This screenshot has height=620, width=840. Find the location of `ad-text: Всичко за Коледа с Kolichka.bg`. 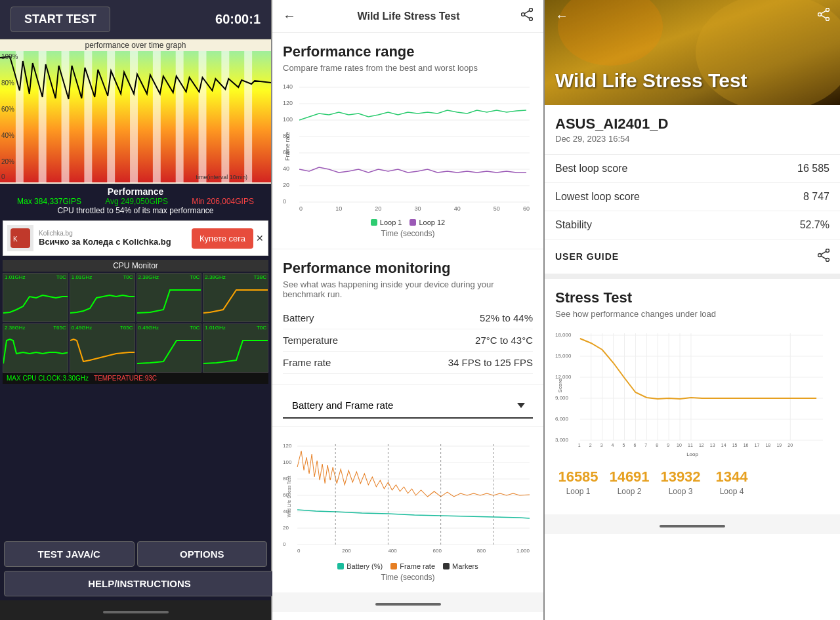

ad-text: Всичко за Коледа с Kolichka.bg is located at coordinates (116, 241).